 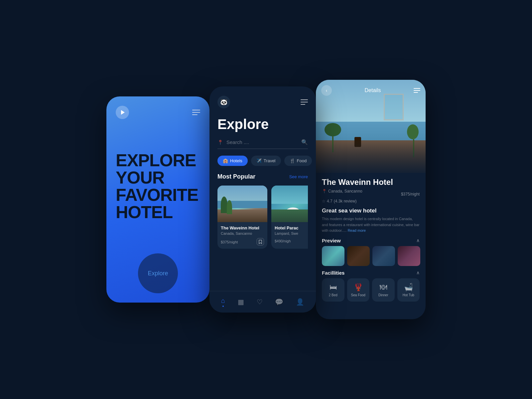 I want to click on profile-icon: 👤, so click(x=300, y=302).